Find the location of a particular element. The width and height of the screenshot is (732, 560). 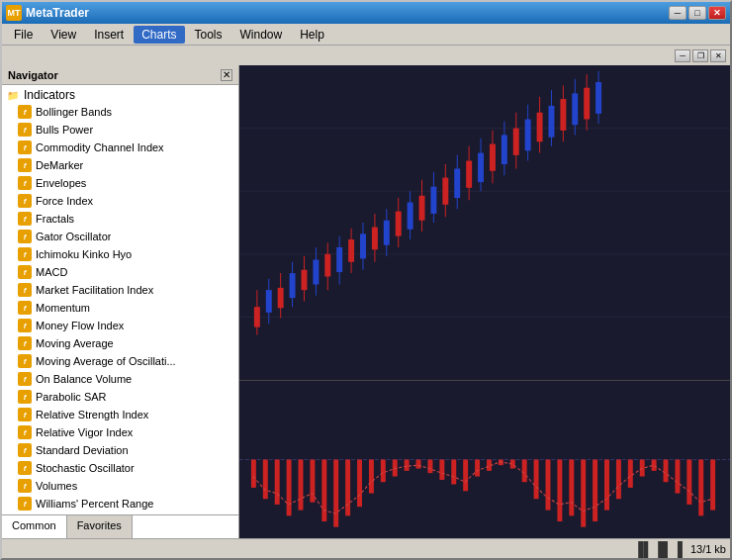

tab-favorites: Favorites is located at coordinates (100, 526).